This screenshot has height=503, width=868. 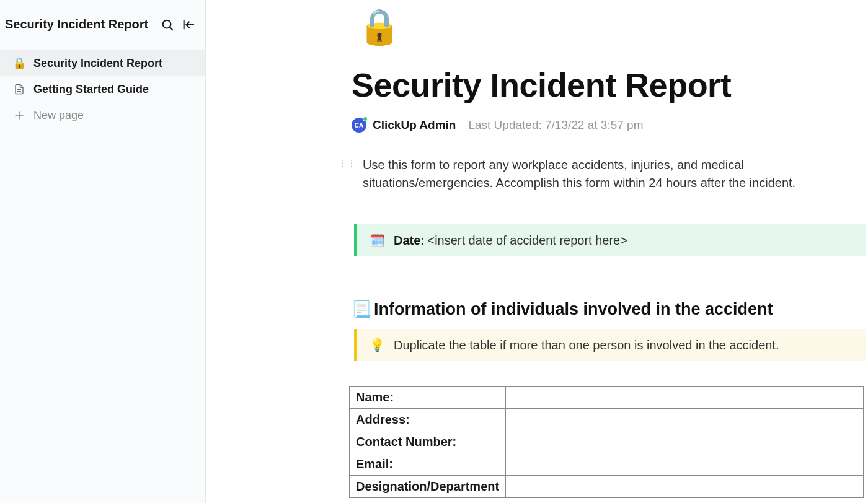 I want to click on table-row: Contact Number:, so click(x=606, y=442).